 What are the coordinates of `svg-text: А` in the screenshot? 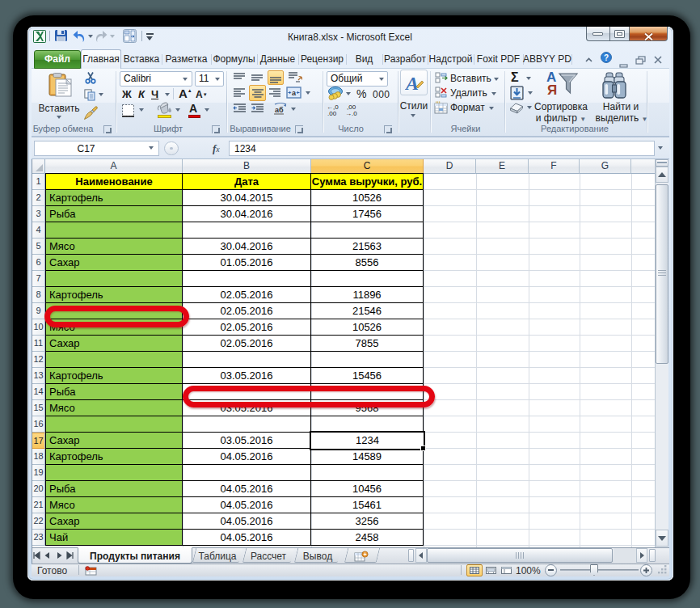 It's located at (412, 82).